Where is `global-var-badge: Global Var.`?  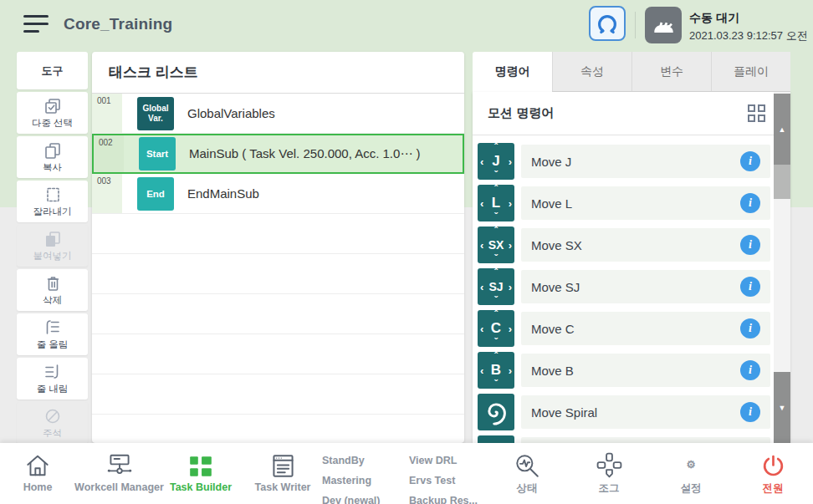 global-var-badge: Global Var. is located at coordinates (156, 114).